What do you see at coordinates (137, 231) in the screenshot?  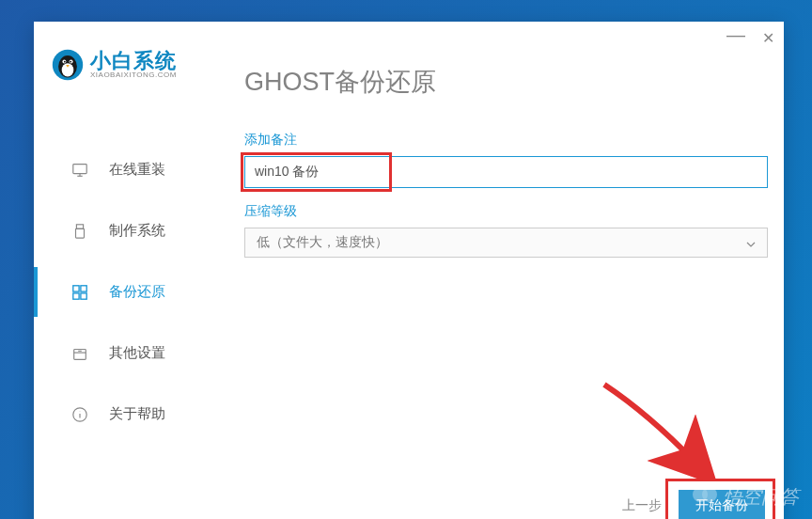 I see `sidebar-item-label: 制作系统` at bounding box center [137, 231].